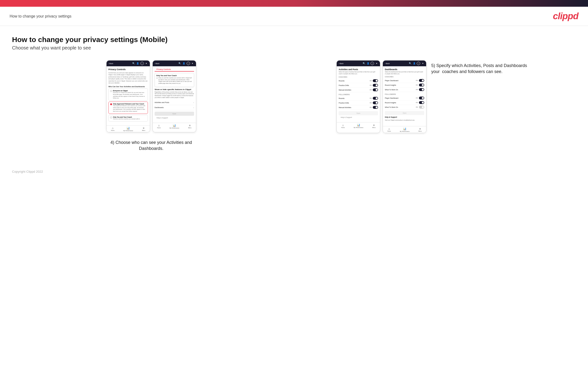  Describe the element at coordinates (418, 63) in the screenshot. I see `info-icon-4: i` at that location.